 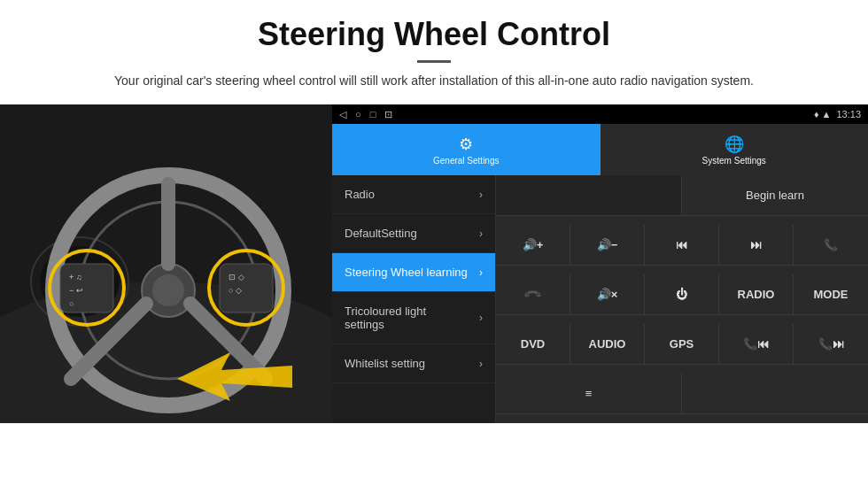 What do you see at coordinates (384, 363) in the screenshot?
I see `menu-label-whitelist: Whitelist setting` at bounding box center [384, 363].